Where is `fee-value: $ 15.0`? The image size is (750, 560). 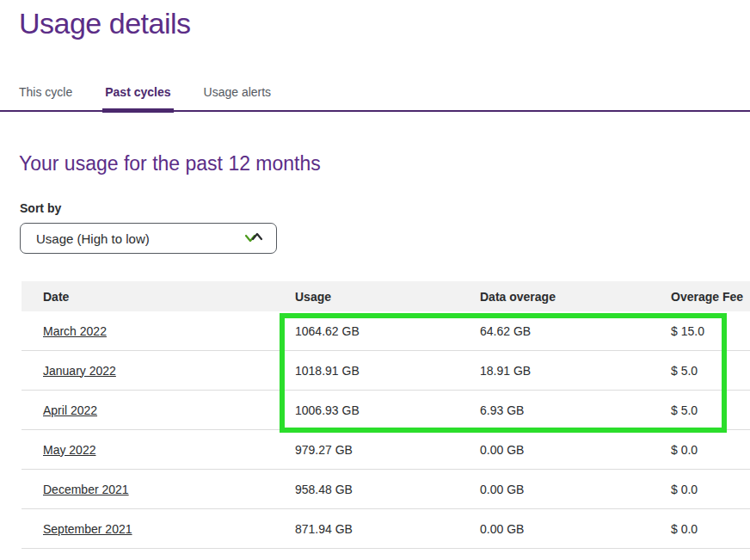 fee-value: $ 15.0 is located at coordinates (710, 331).